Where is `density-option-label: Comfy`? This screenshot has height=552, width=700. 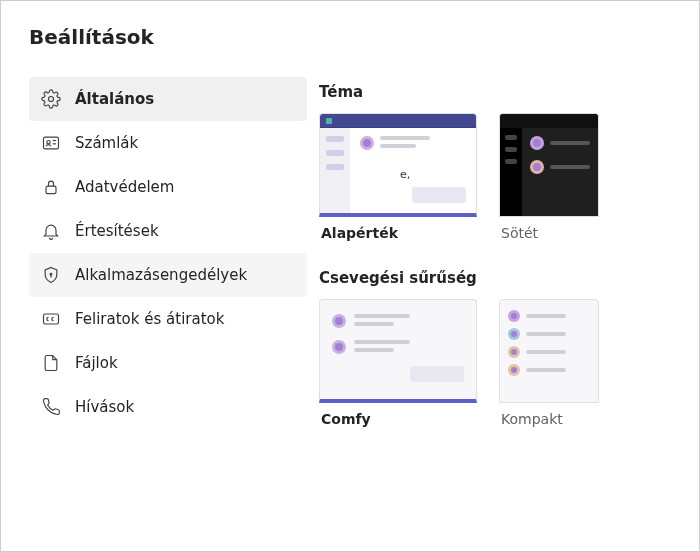
density-option-label: Comfy is located at coordinates (398, 415).